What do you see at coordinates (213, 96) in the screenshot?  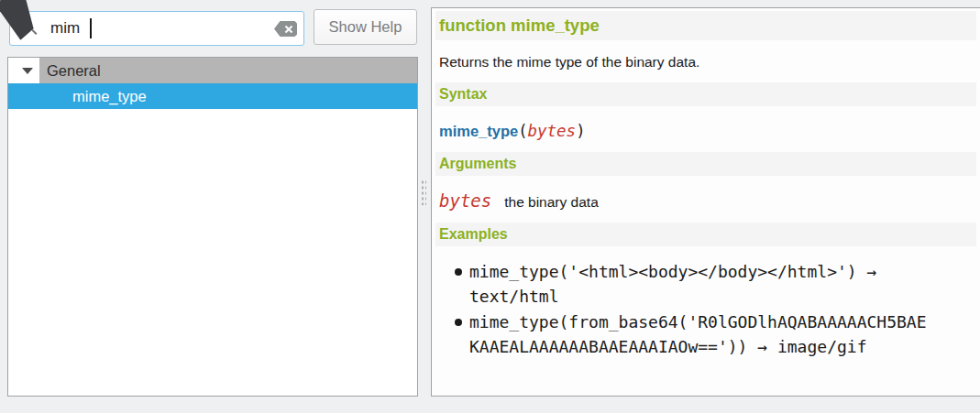 I see `tree-item-mime-type: mime_type` at bounding box center [213, 96].